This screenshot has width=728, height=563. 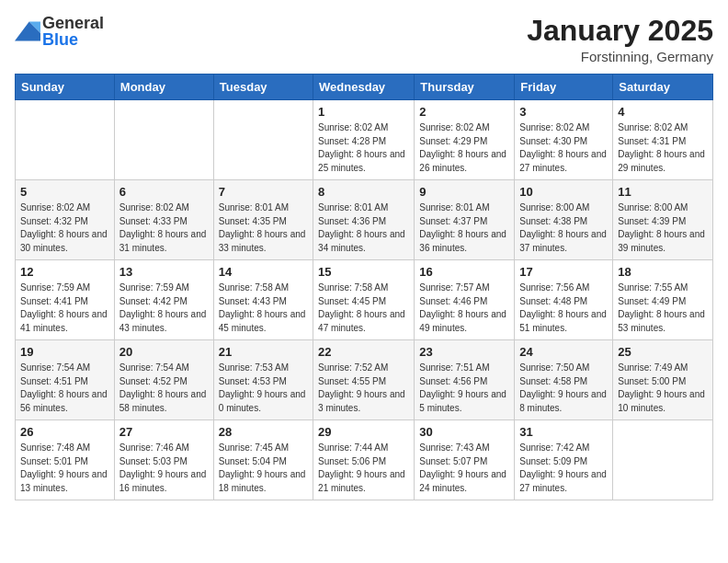 I want to click on day-number: 11, so click(x=663, y=191).